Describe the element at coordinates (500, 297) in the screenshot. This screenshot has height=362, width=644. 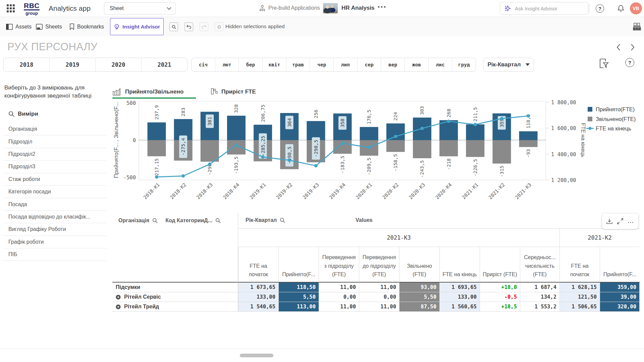
I see `pivot-cell: -0,5` at that location.